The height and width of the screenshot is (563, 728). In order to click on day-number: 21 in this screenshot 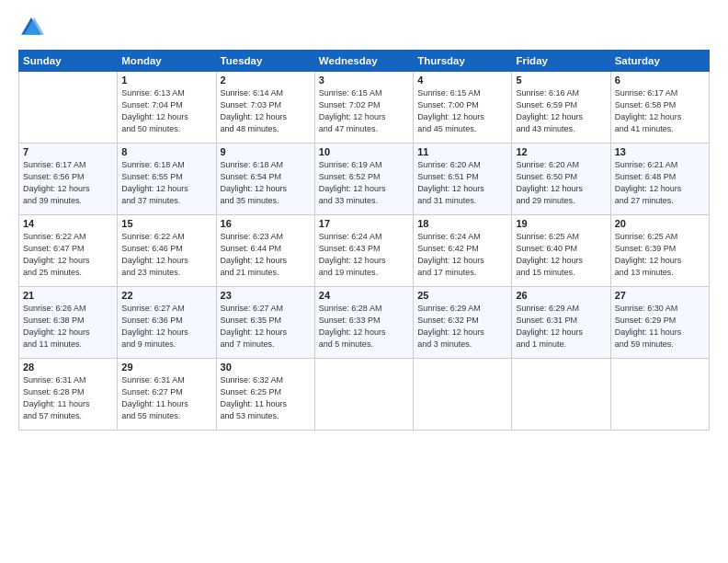, I will do `click(68, 295)`.